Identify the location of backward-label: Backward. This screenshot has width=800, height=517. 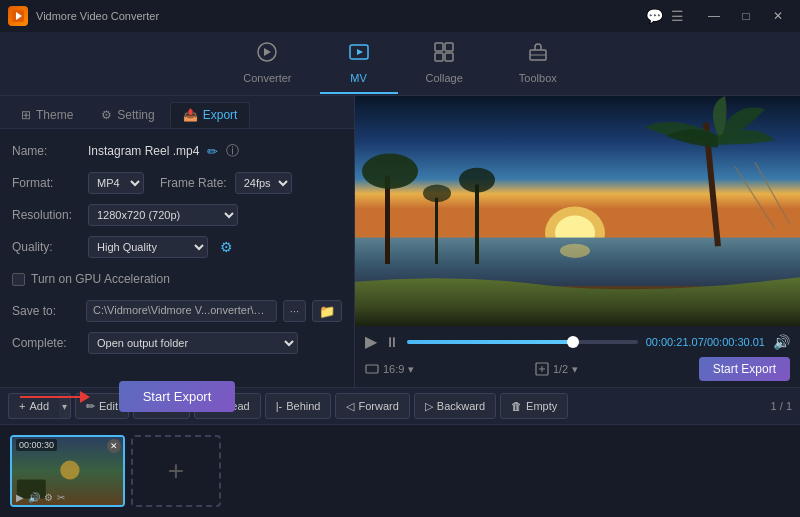
(461, 406).